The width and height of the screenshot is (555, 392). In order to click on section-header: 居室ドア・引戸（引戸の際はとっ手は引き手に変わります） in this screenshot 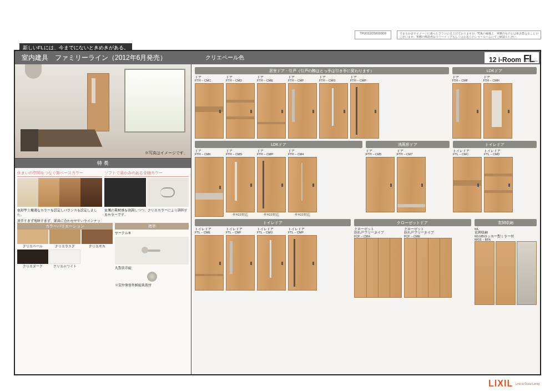, I will do `click(322, 71)`.